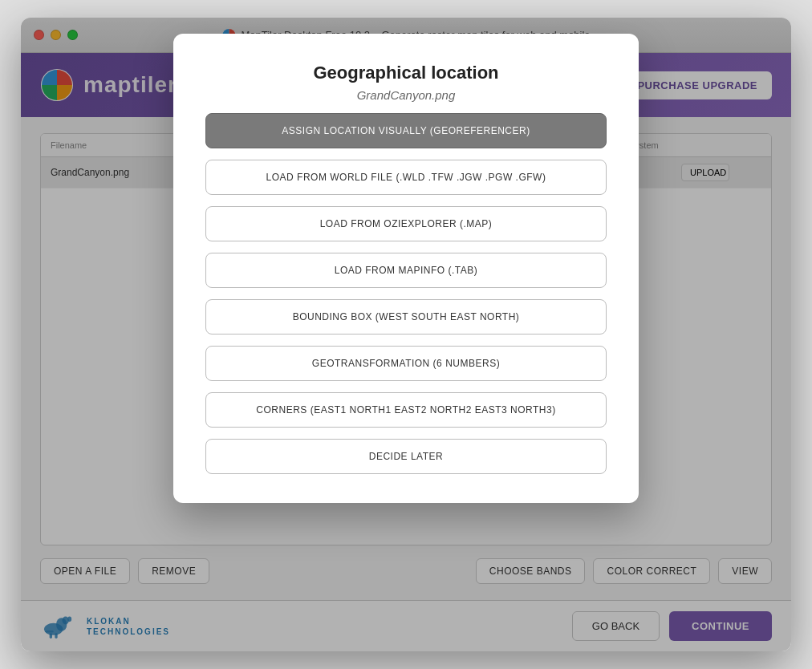  What do you see at coordinates (406, 270) in the screenshot?
I see `load-mapinfo-button: LOAD FROM MAPINFO (.TAB)` at bounding box center [406, 270].